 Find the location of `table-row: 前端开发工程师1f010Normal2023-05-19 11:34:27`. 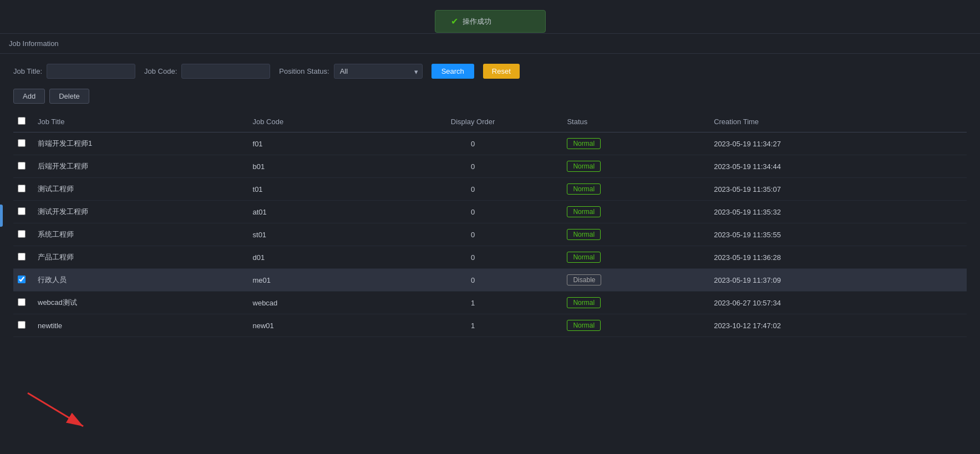

table-row: 前端开发工程师1f010Normal2023-05-19 11:34:27 is located at coordinates (490, 144).